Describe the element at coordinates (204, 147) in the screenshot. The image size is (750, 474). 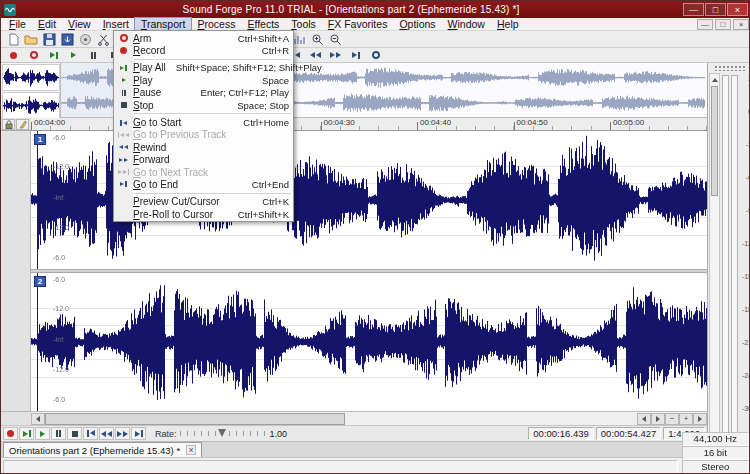
I see `menu-item-rewind: Rewind` at that location.